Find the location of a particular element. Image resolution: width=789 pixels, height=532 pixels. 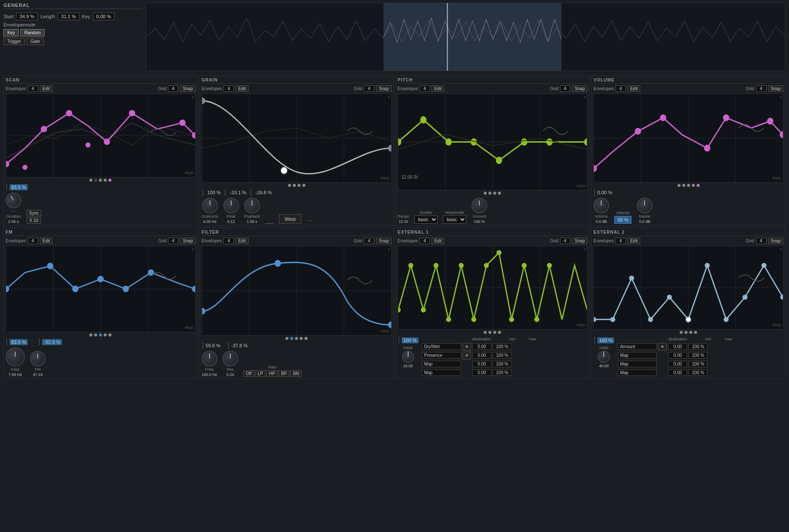

filter-freq-knob is located at coordinates (210, 359).